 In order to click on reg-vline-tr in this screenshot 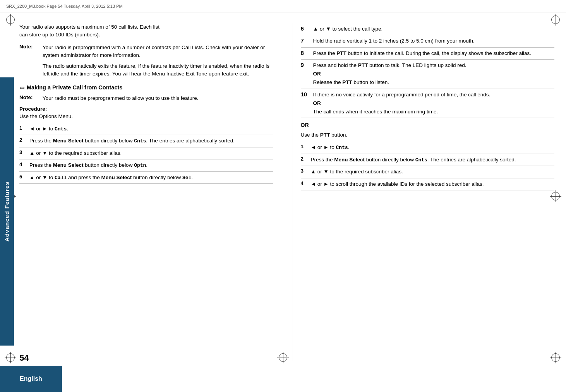, I will do `click(556, 20)`.